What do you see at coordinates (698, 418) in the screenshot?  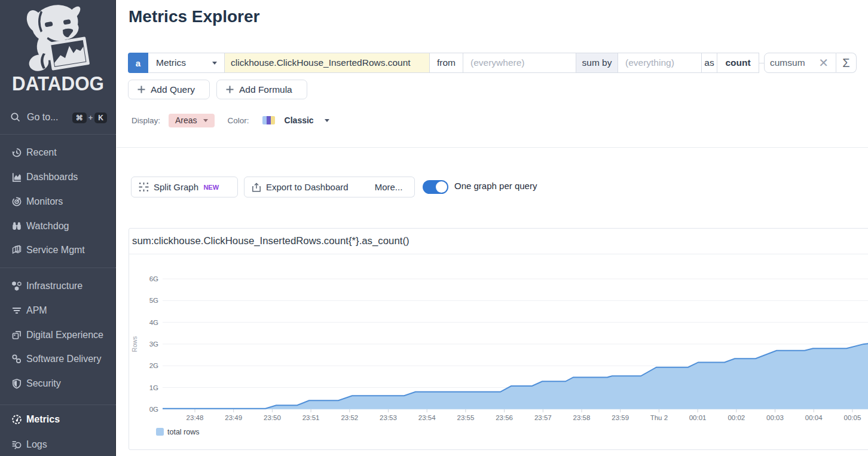 I see `svg-text: 00:01` at bounding box center [698, 418].